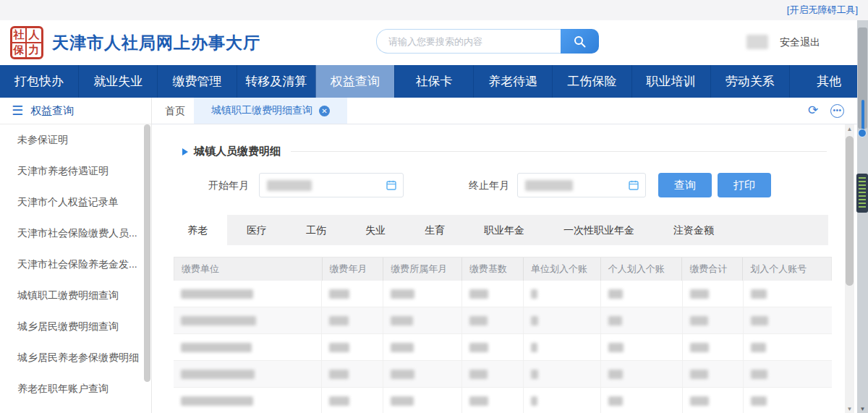  Describe the element at coordinates (197, 81) in the screenshot. I see `nav-item: 缴费管理` at that location.